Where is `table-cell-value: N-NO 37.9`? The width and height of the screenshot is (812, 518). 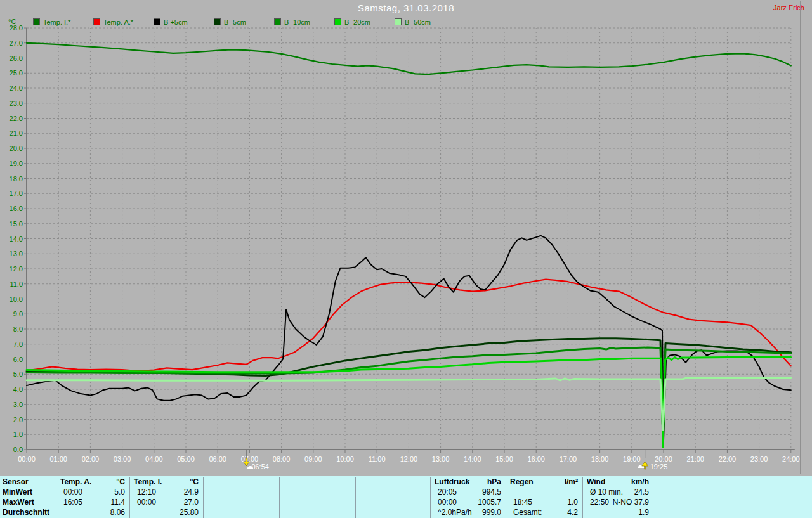
table-cell-value: N-NO 37.9 is located at coordinates (618, 502).